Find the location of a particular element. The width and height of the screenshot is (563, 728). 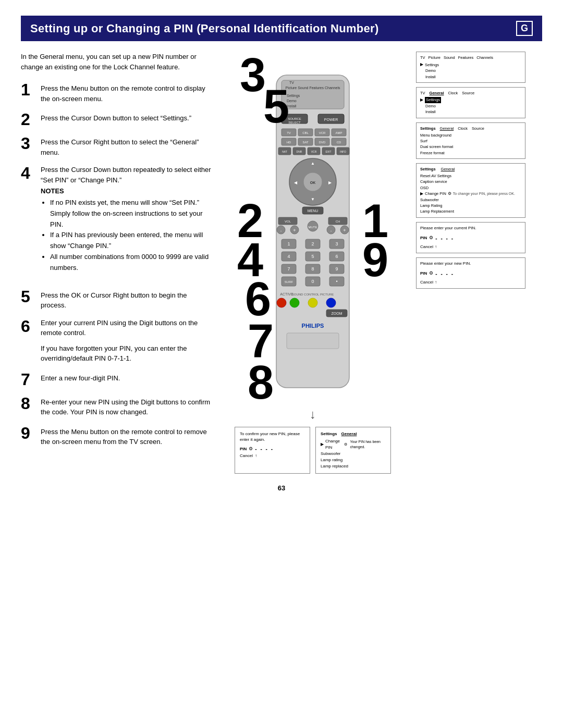

step-2: 2 Press the Cursor Down button to select… is located at coordinates (117, 119).